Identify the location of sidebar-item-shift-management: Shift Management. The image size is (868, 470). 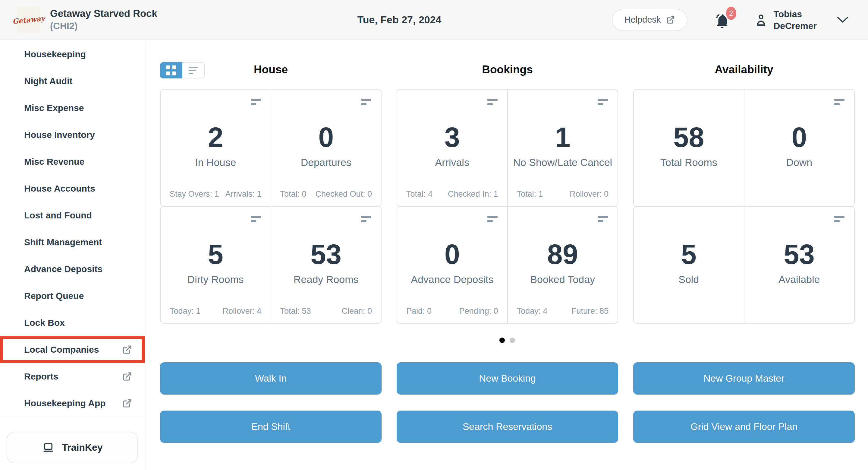
(72, 242).